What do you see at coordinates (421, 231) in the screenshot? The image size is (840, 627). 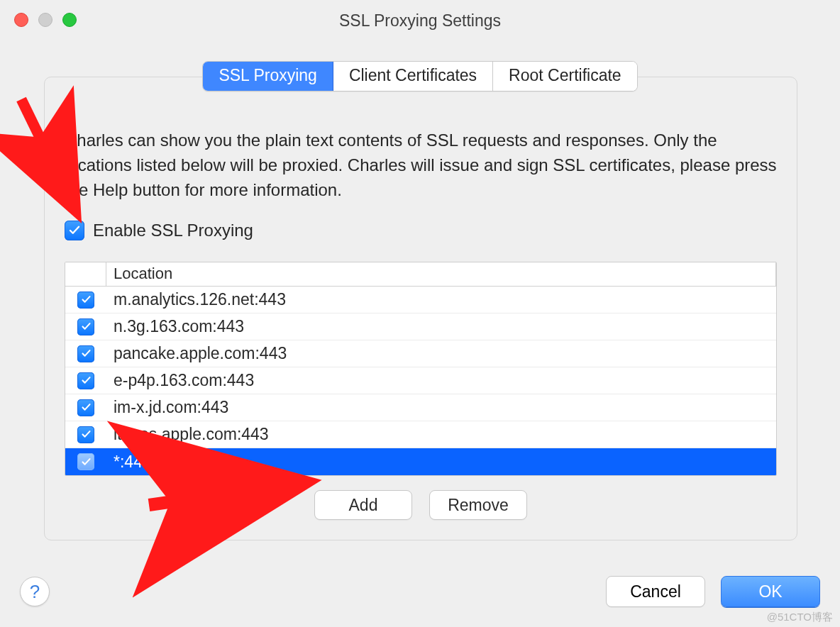 I see `enable-ssl-proxying-row: Enable SSL Proxying` at bounding box center [421, 231].